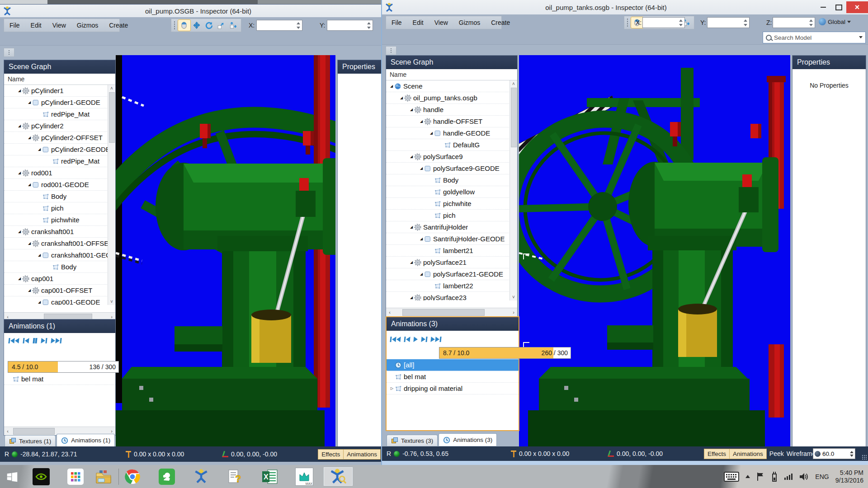 The height and width of the screenshot is (488, 868). Describe the element at coordinates (415, 339) in the screenshot. I see `play-button` at that location.